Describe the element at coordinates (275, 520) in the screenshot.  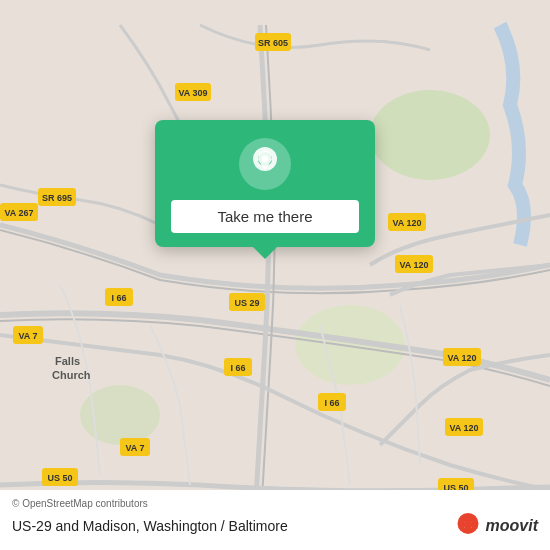
I see `bottom-bar: © OpenStreetMap contributors US-29 and M…` at that location.